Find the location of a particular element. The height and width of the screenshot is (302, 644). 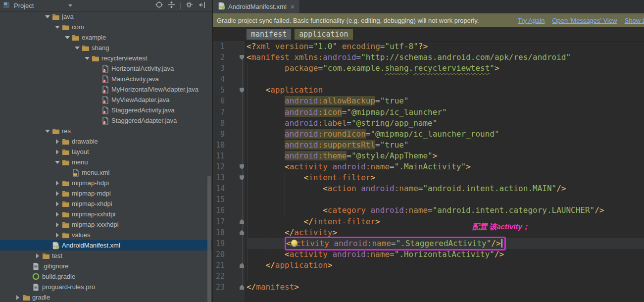

token-eq: = is located at coordinates (321, 68).